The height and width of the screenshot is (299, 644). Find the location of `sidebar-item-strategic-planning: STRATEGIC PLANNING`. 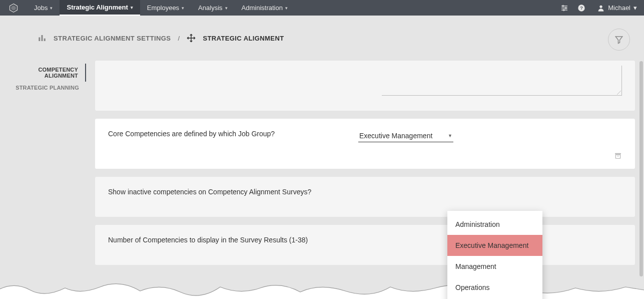

sidebar-item-strategic-planning: STRATEGIC PLANNING is located at coordinates (43, 88).